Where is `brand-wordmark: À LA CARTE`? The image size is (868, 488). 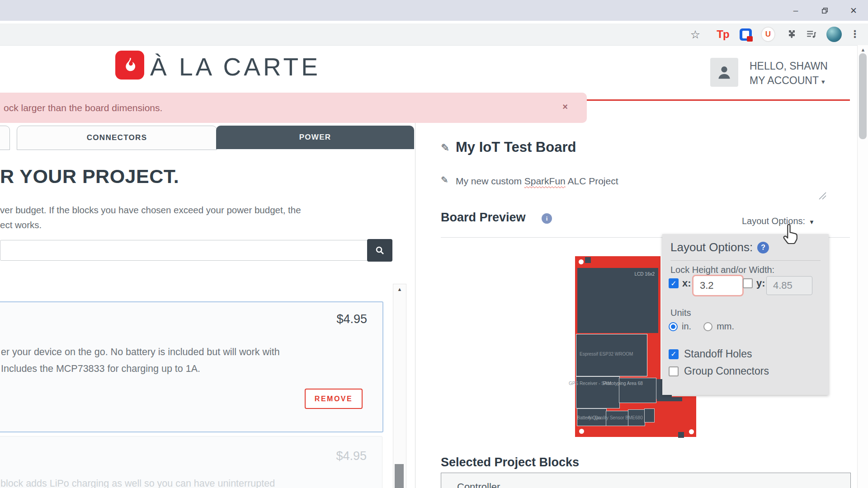
brand-wordmark: À LA CARTE is located at coordinates (235, 67).